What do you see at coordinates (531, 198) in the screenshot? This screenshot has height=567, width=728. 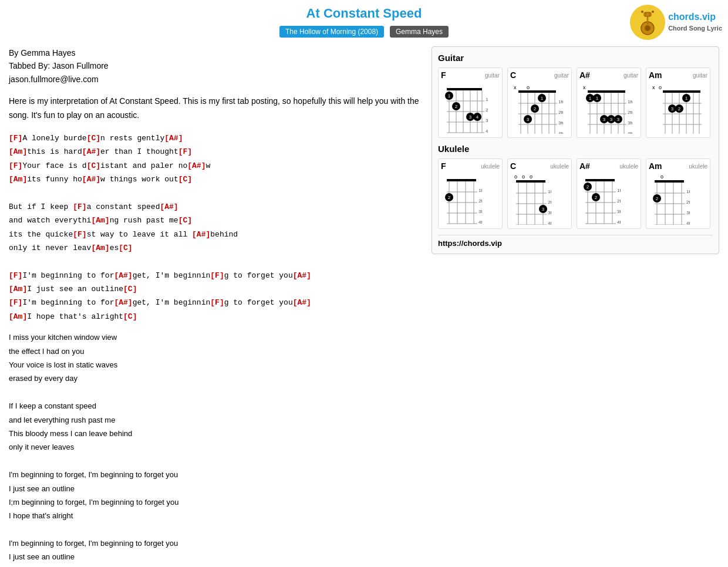 I see `c-ukulele-fretboard: o o o 1f` at bounding box center [531, 198].